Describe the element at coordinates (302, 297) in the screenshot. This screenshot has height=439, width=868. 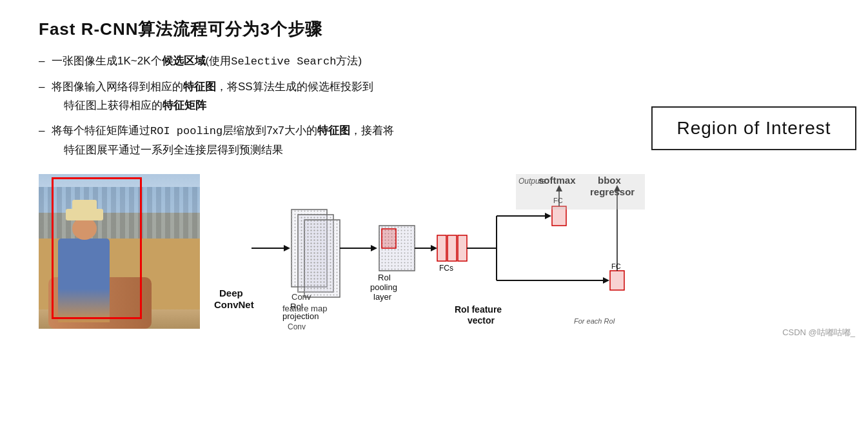
I see `conv-fm-label1: Conv` at that location.